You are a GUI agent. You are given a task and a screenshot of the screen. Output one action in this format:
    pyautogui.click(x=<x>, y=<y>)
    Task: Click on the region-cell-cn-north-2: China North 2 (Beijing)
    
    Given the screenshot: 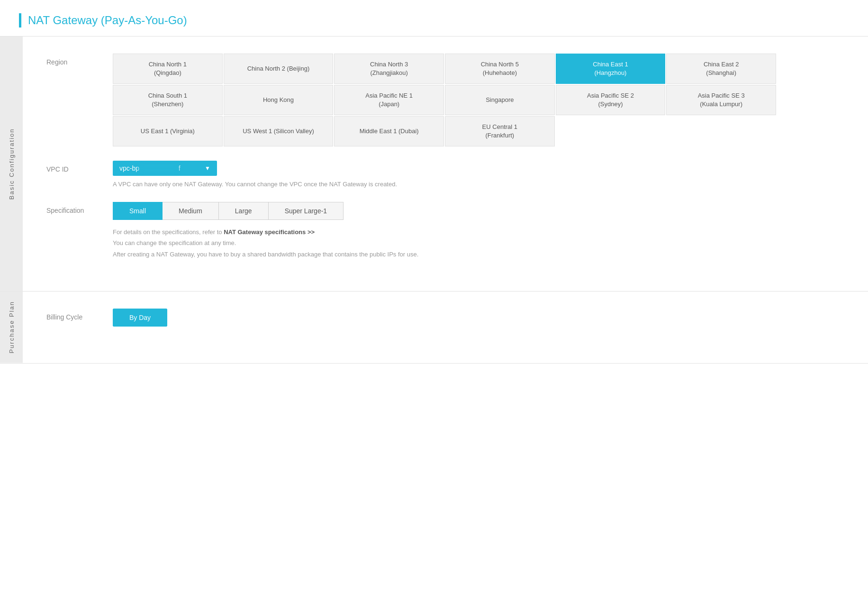 What is the action you would take?
    pyautogui.click(x=279, y=69)
    